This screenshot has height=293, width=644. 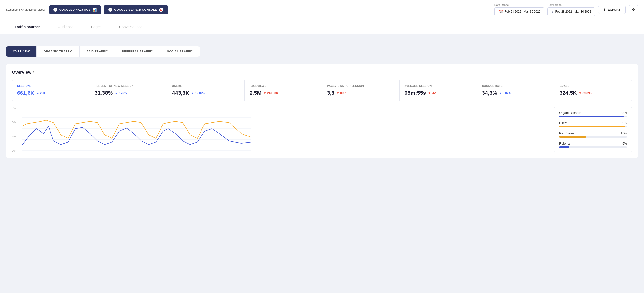 What do you see at coordinates (136, 129) in the screenshot?
I see `line-chart-svg` at bounding box center [136, 129].